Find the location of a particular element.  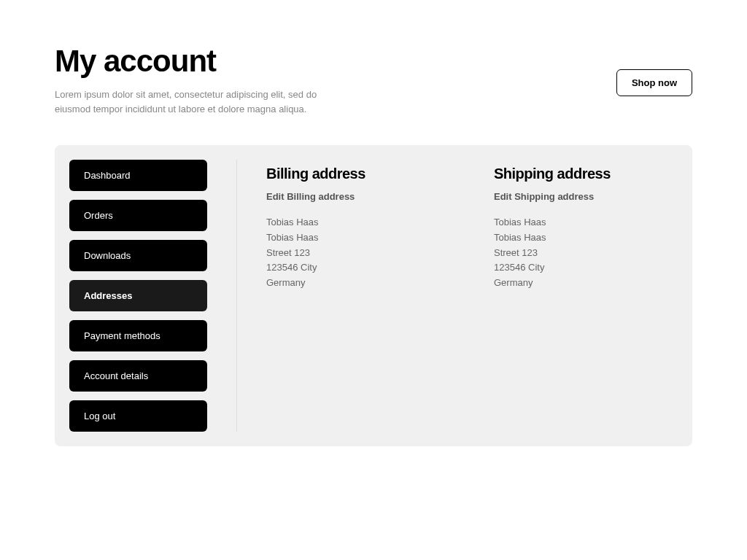

sidebar-item-orders: Orders is located at coordinates (139, 216).